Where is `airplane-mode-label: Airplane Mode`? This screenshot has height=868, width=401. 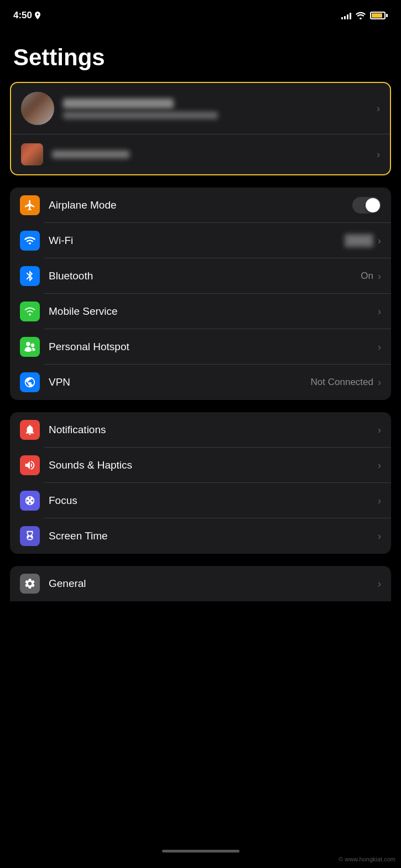
airplane-mode-label: Airplane Mode is located at coordinates (198, 205).